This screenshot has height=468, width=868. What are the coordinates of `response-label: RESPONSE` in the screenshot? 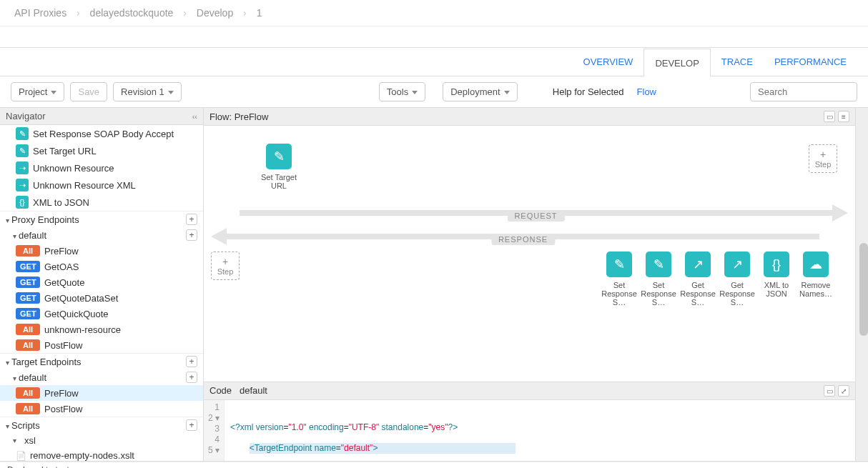 It's located at (523, 239).